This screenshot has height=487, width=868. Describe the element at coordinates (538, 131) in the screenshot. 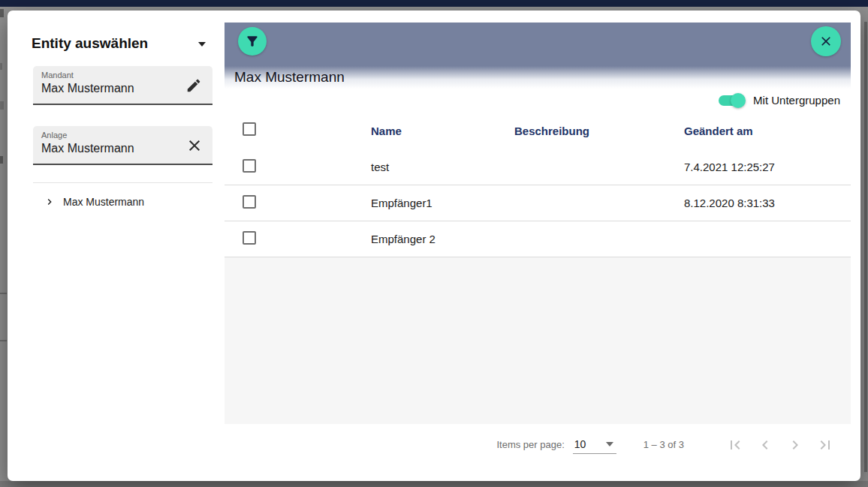

I see `table-header-row: Name Beschreibung Geändert am` at that location.